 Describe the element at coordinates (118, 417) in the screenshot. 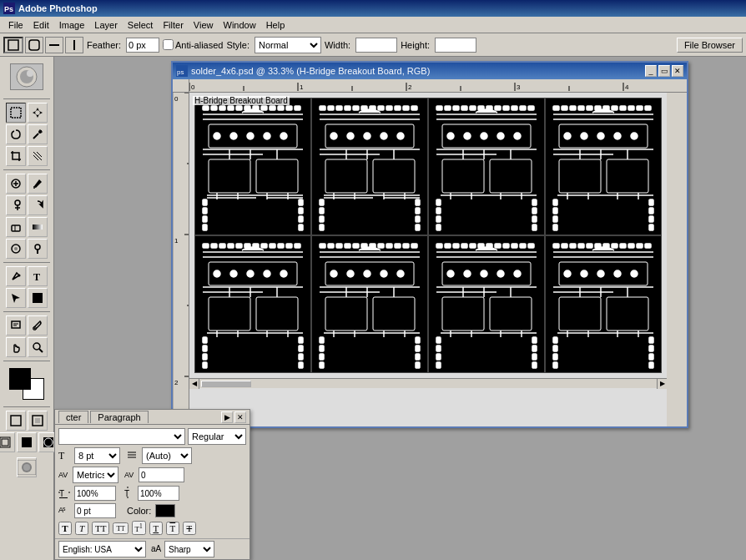

I see `paragraph-tab: Paragraph` at that location.